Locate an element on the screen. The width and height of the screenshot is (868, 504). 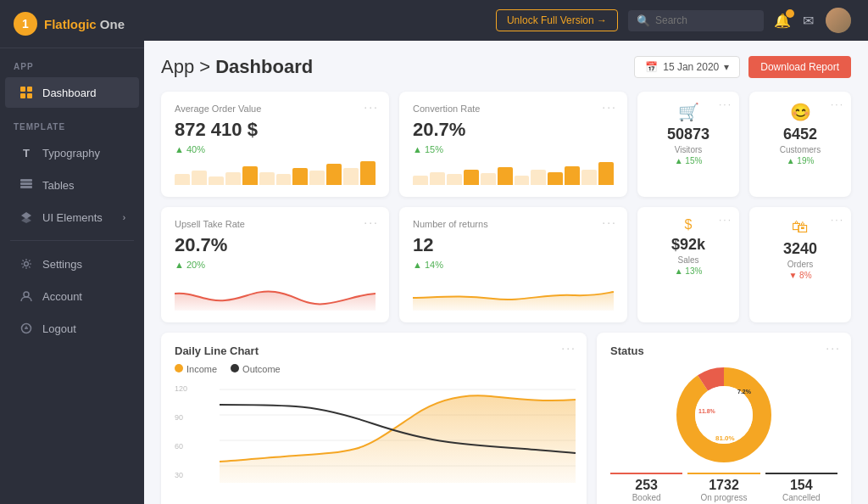
sidebar-item-dashboard: Dashboard is located at coordinates (72, 92).